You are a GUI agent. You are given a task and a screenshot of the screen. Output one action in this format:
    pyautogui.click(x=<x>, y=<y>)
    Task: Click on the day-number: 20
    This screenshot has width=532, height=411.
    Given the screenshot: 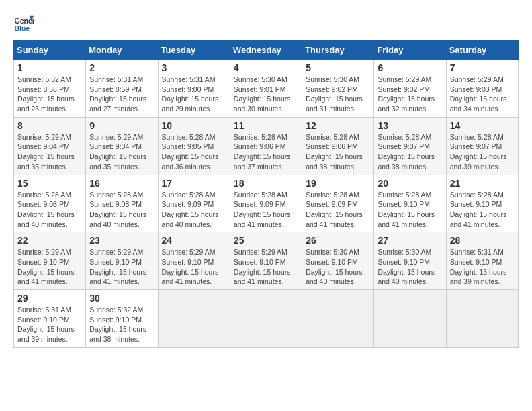 What is the action you would take?
    pyautogui.click(x=410, y=183)
    